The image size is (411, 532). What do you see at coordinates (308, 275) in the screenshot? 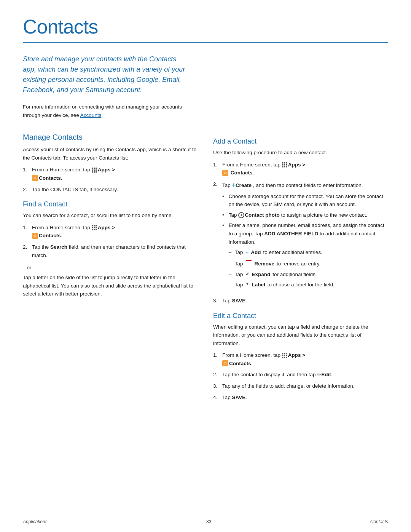
I see `dash-expand: Tap ✔ Expand for additional fields.` at bounding box center [308, 275].